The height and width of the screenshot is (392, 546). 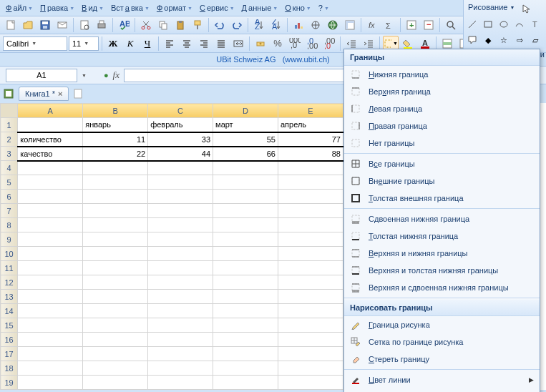 What do you see at coordinates (276, 25) in the screenshot?
I see `sort-desc-button: ZA` at bounding box center [276, 25].